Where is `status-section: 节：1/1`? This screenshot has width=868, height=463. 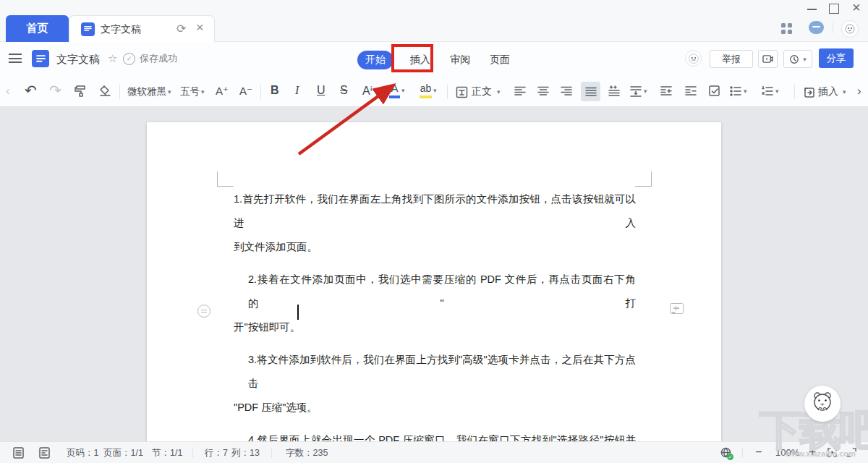
status-section: 节：1/1 is located at coordinates (167, 453).